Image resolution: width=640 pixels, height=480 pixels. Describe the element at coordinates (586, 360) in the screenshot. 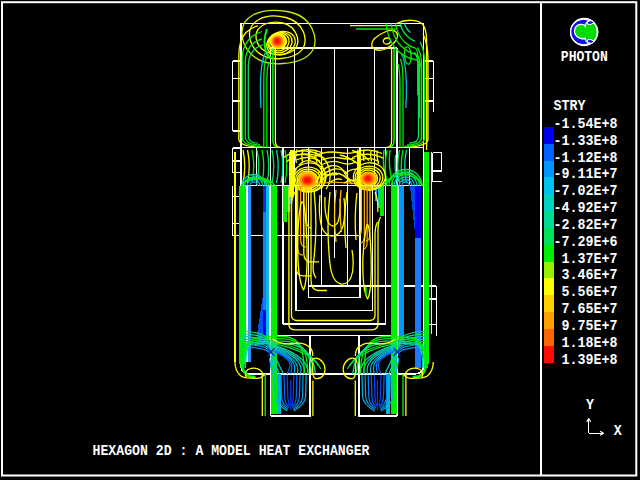

I see `svg-text: 1.39E+8` at that location.